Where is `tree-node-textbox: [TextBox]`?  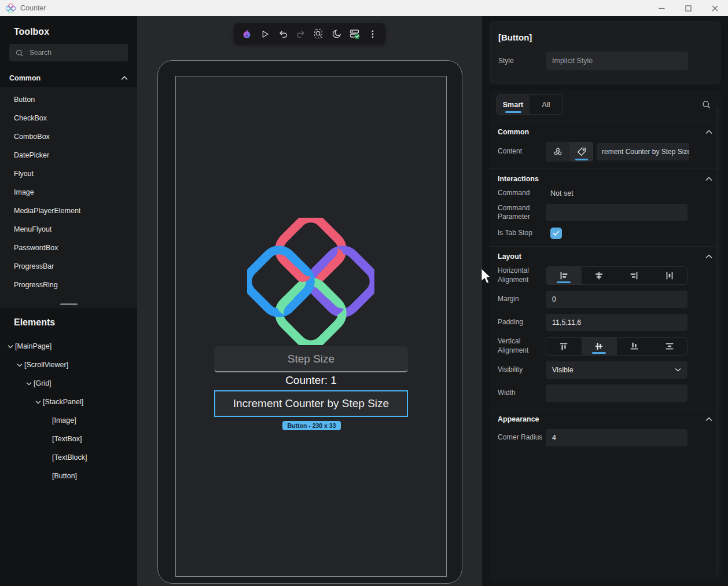 tree-node-textbox: [TextBox] is located at coordinates (68, 439).